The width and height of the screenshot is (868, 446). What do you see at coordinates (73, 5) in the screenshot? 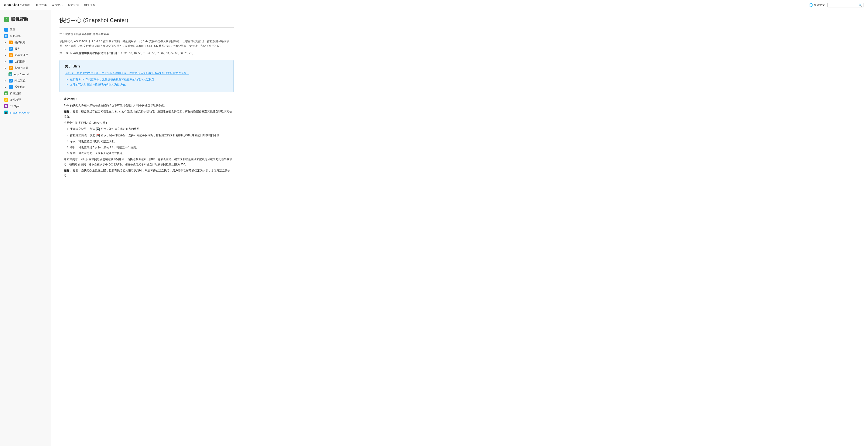
I see `nav-support: 技术支持` at bounding box center [73, 5].